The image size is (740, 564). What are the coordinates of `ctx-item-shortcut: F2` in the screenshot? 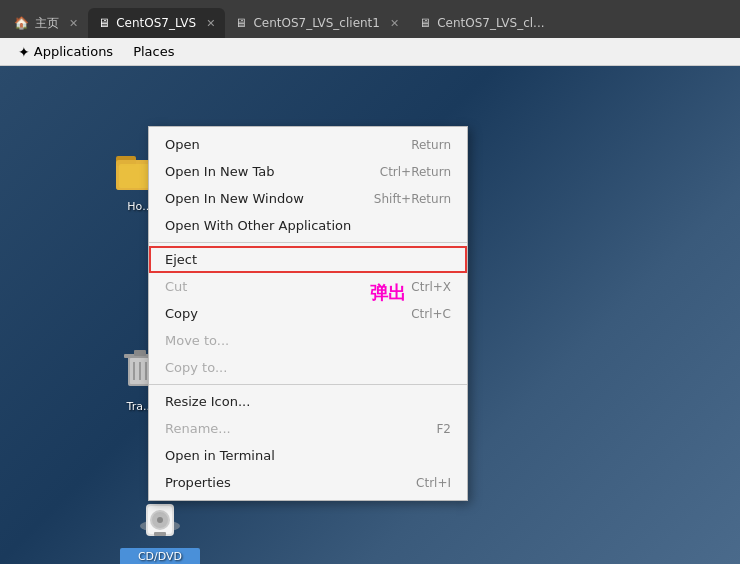 It's located at (444, 429).